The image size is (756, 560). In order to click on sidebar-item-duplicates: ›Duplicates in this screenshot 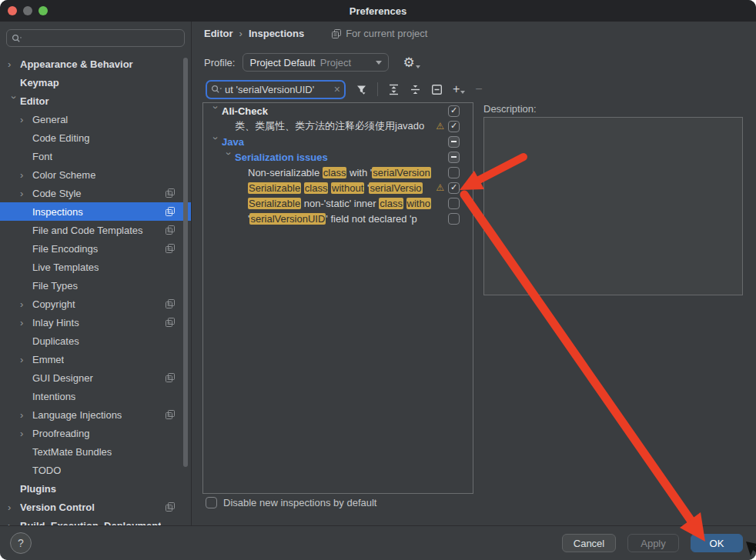, I will do `click(95, 341)`.